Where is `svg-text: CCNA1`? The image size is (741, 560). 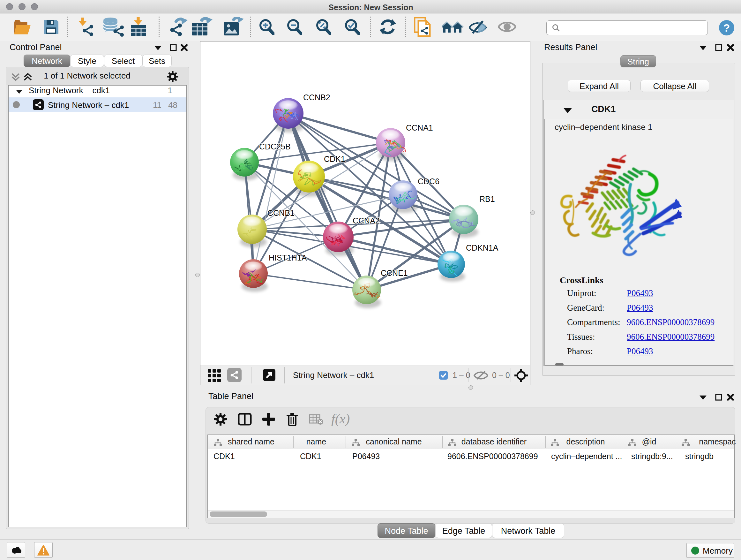
svg-text: CCNA1 is located at coordinates (419, 128).